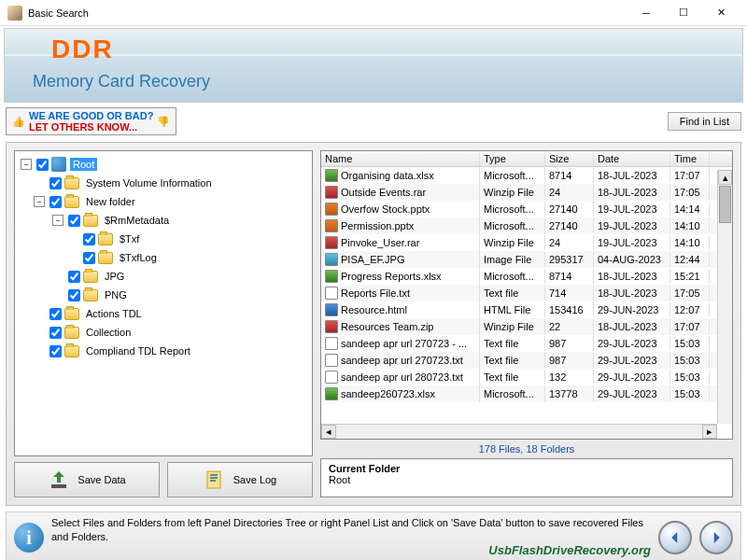 The width and height of the screenshot is (747, 560). Describe the element at coordinates (138, 351) in the screenshot. I see `tree-item-label: Compliand TDL Report` at that location.